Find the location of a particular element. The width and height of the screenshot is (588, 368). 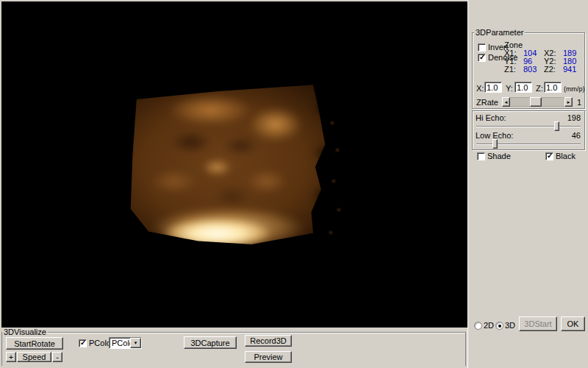

scale-y-label: Y: is located at coordinates (509, 88).